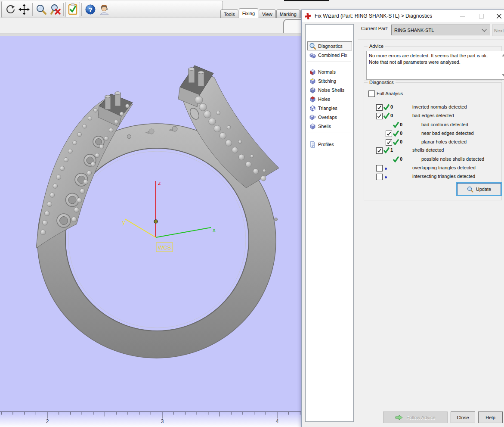 This screenshot has height=427, width=504. What do you see at coordinates (330, 108) in the screenshot?
I see `nav-item-triangles: Triangles` at bounding box center [330, 108].